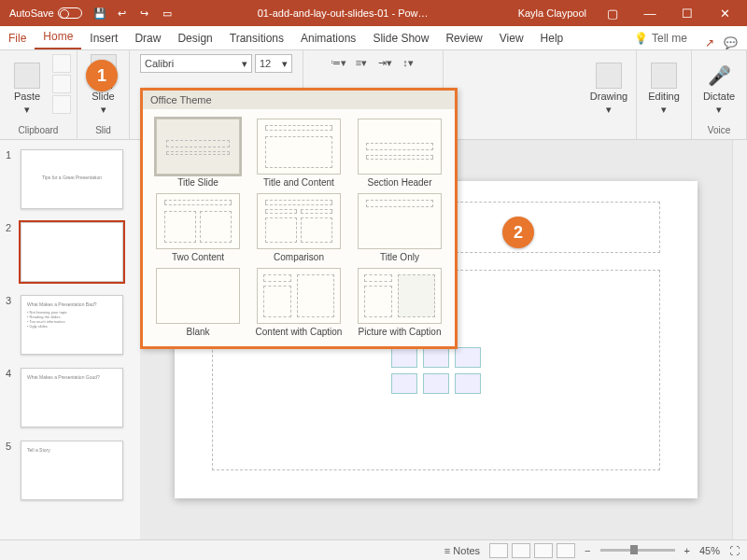 The width and height of the screenshot is (747, 560). I want to click on tab-design: Design, so click(194, 38).